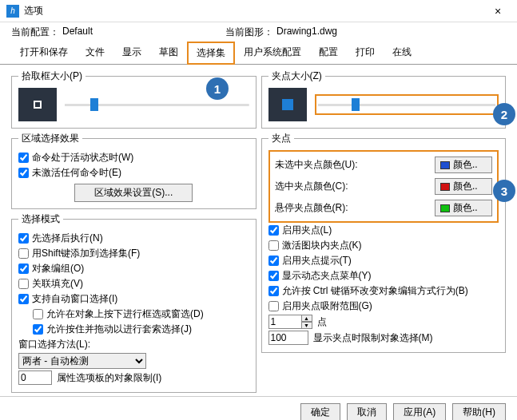 The height and width of the screenshot is (420, 517). What do you see at coordinates (132, 53) in the screenshot?
I see `tab-display: 显示` at bounding box center [132, 53].